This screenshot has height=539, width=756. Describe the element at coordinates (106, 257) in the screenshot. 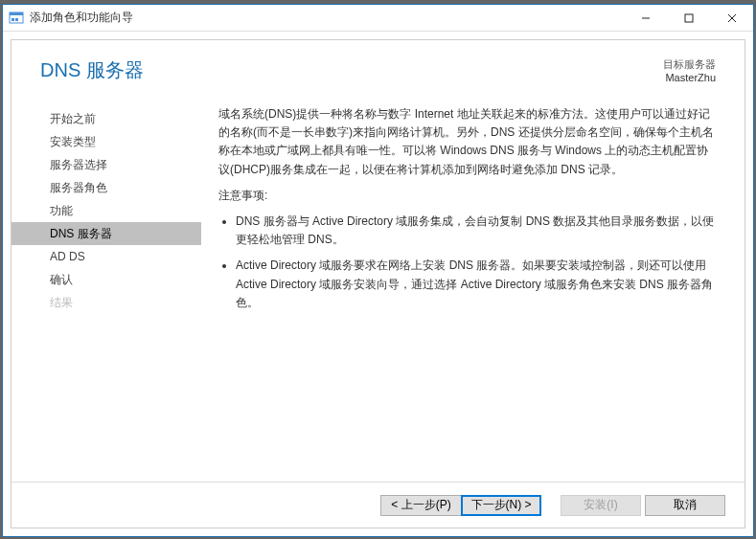

I see `sidebar-item-ad-ds: AD DS` at that location.